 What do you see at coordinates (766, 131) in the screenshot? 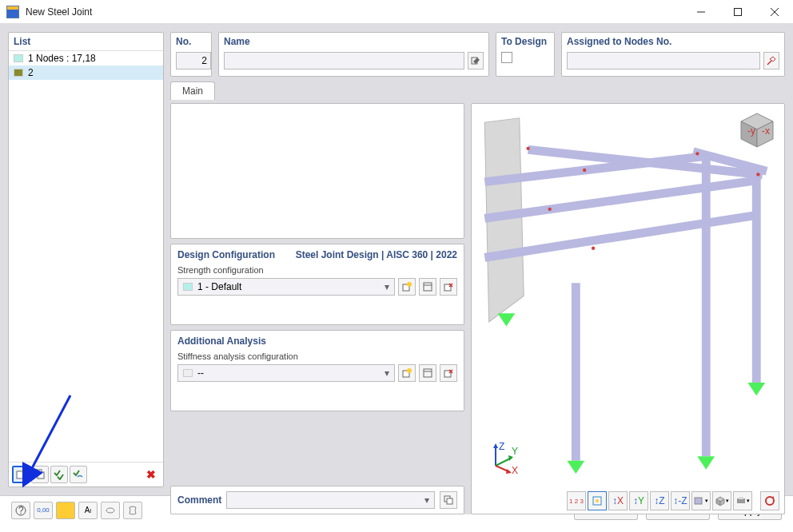
I see `svg-text: -x` at bounding box center [766, 131].